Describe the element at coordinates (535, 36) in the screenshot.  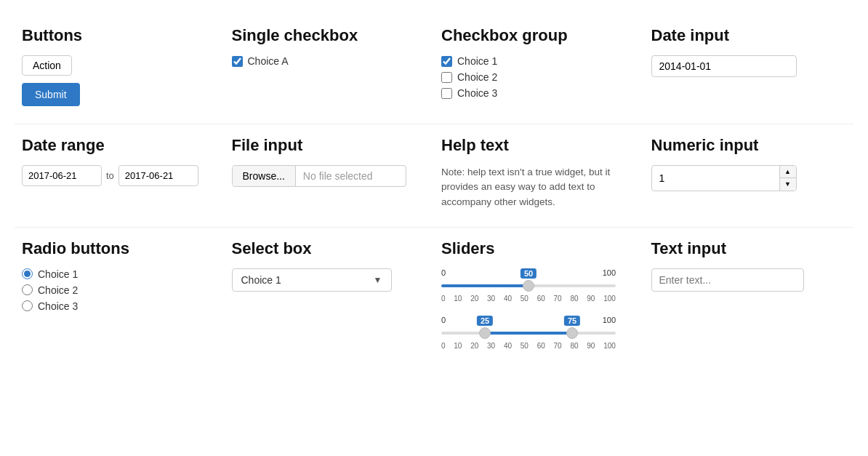
I see `checkbox-group-title: Checkbox group` at that location.